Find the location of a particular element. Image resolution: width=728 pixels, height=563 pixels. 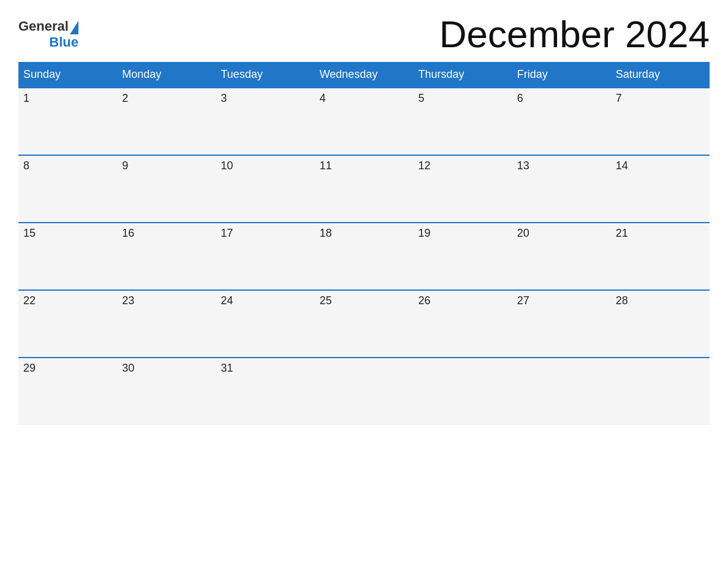

calendar-cell: 15 is located at coordinates (67, 256).